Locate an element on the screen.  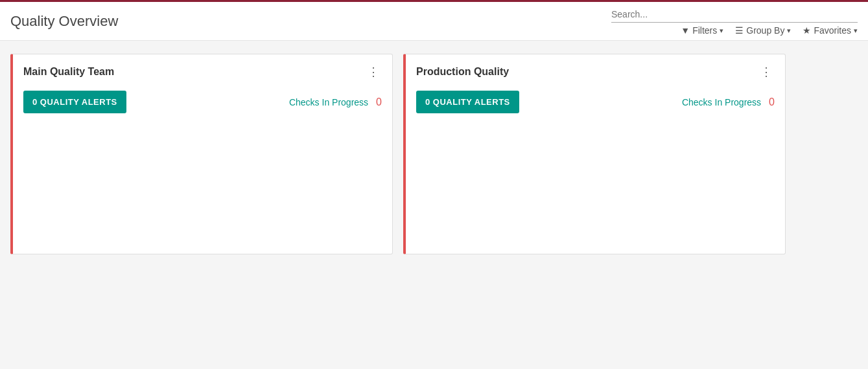
search-input is located at coordinates (734, 14).